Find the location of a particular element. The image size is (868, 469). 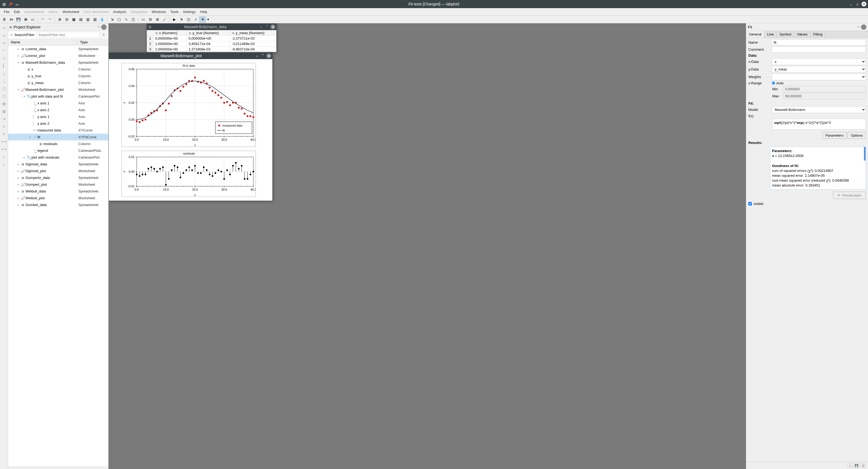

sidebar-tool-1: ▭ is located at coordinates (4, 28).